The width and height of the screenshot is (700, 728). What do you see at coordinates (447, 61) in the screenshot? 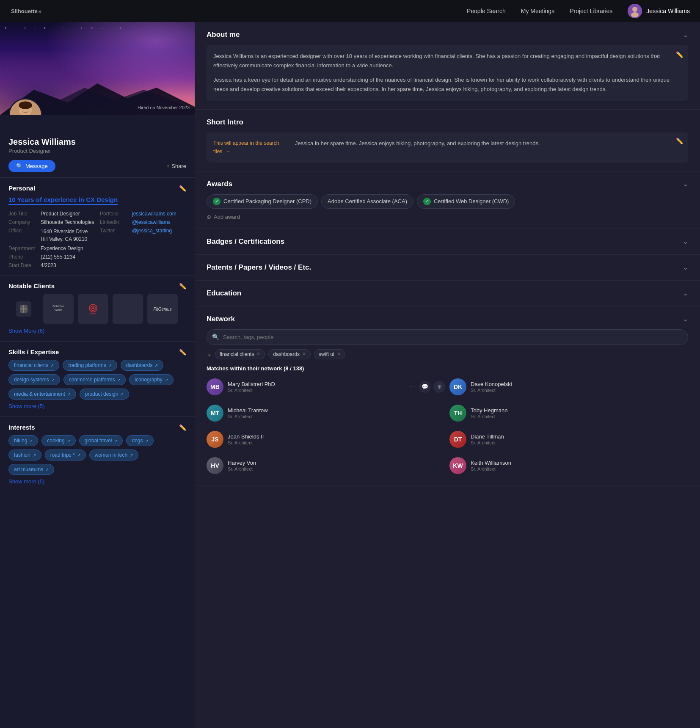
I see `about-para-1: Jessica Williams is an experienced desig…` at bounding box center [447, 61].